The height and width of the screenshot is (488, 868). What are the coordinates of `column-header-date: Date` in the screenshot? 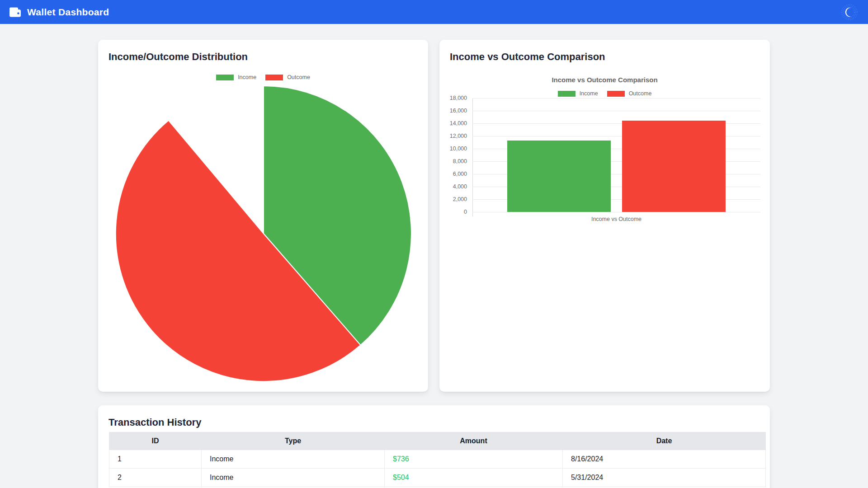 It's located at (665, 441).